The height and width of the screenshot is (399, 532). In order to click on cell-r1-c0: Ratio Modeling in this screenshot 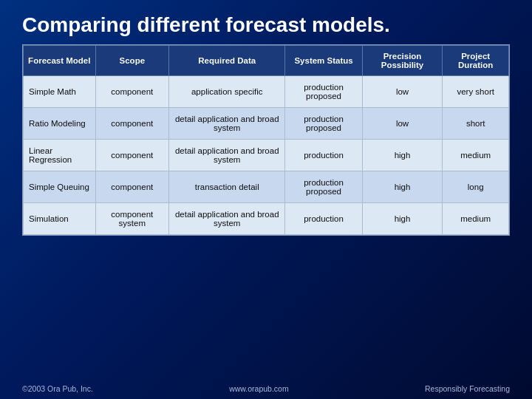, I will do `click(60, 124)`.